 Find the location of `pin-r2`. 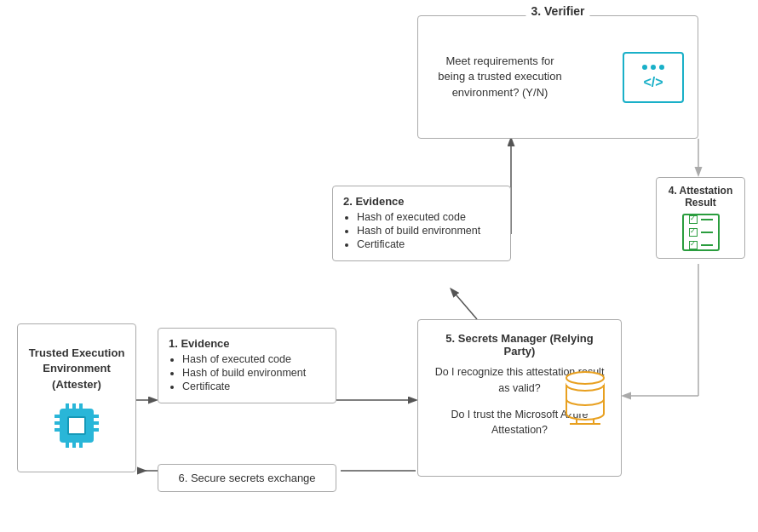

pin-r2 is located at coordinates (96, 423).